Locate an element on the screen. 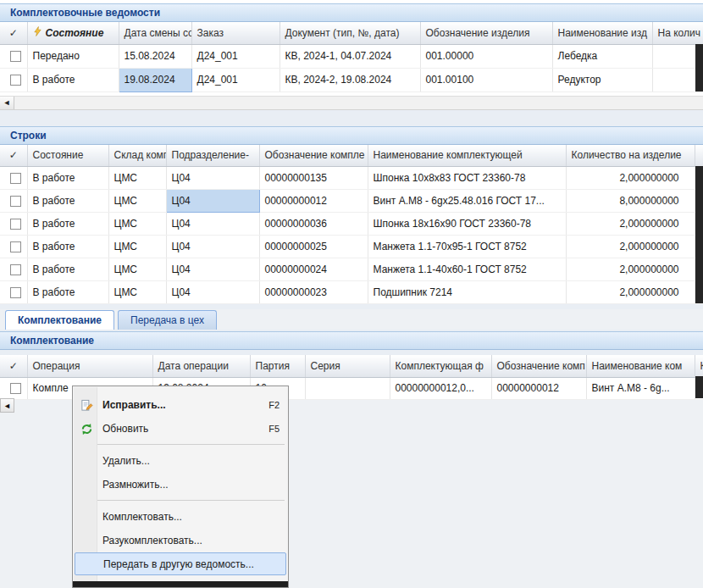  panel-vedomosti-title: Комплектовочные ведомости is located at coordinates (85, 13).